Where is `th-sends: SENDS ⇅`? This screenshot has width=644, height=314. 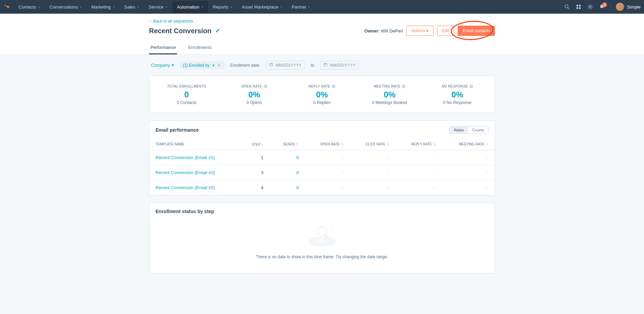
th-sends: SENDS ⇅ is located at coordinates (287, 144).